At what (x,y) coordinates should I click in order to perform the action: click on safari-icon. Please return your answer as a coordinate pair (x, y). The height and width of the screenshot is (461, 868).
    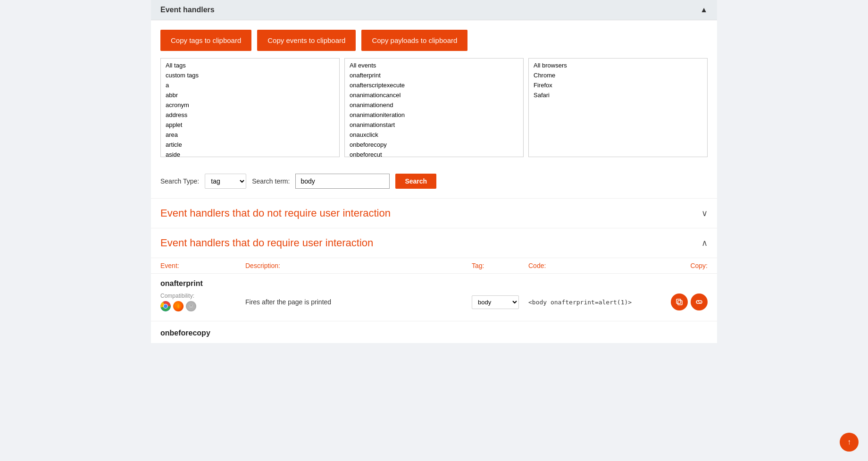
    Looking at the image, I should click on (191, 306).